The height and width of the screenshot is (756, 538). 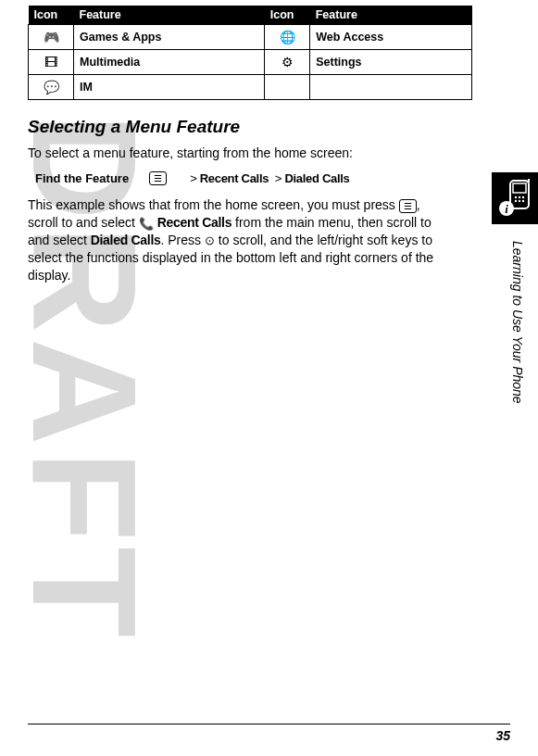 I want to click on settings-icon: ⚙, so click(x=287, y=62).